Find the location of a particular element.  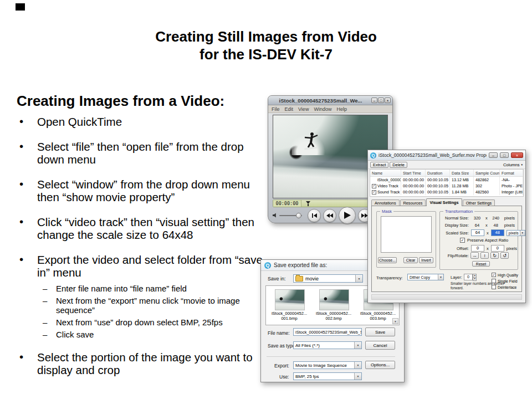

track-name: Sound Track is located at coordinates (388, 192).